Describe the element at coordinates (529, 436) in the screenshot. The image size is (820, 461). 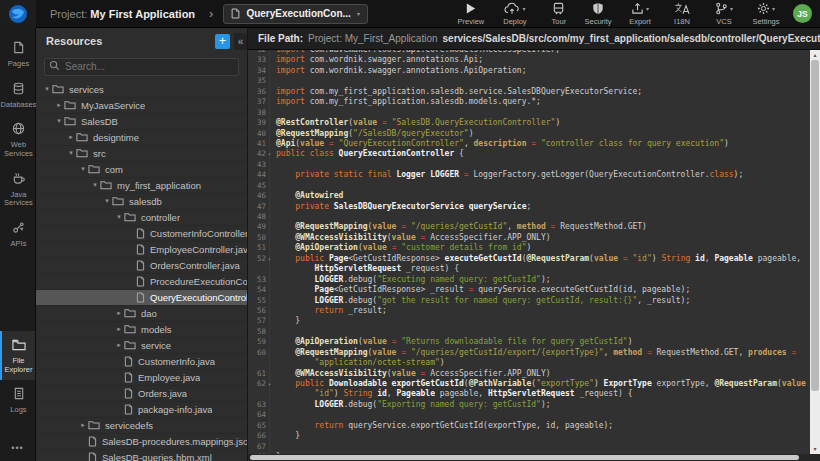
I see `code-line: 66 }` at that location.